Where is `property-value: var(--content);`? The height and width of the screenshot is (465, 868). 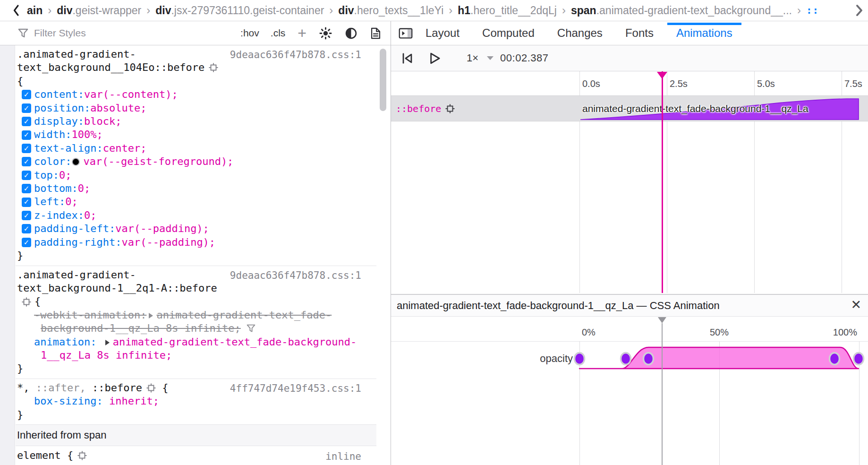
property-value: var(--content); is located at coordinates (131, 95).